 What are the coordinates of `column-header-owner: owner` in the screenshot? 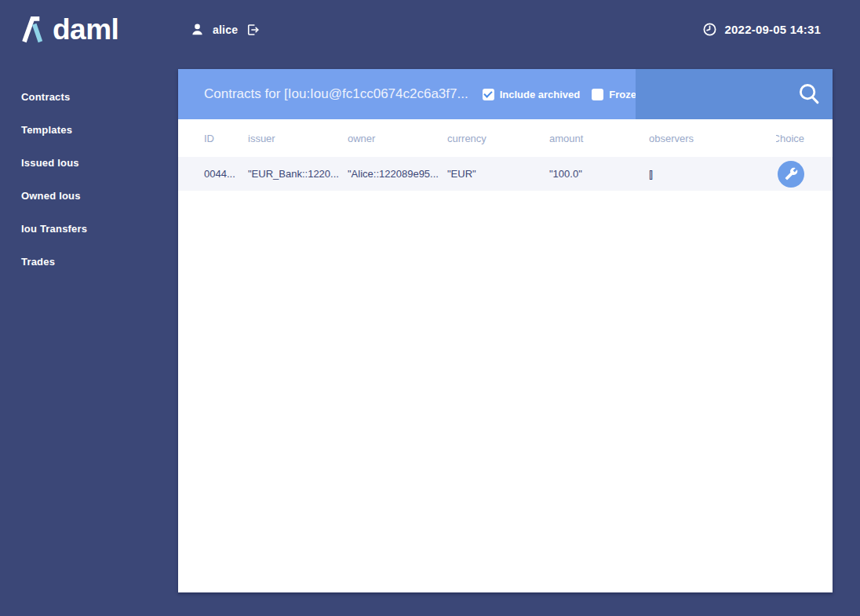 It's located at (397, 138).